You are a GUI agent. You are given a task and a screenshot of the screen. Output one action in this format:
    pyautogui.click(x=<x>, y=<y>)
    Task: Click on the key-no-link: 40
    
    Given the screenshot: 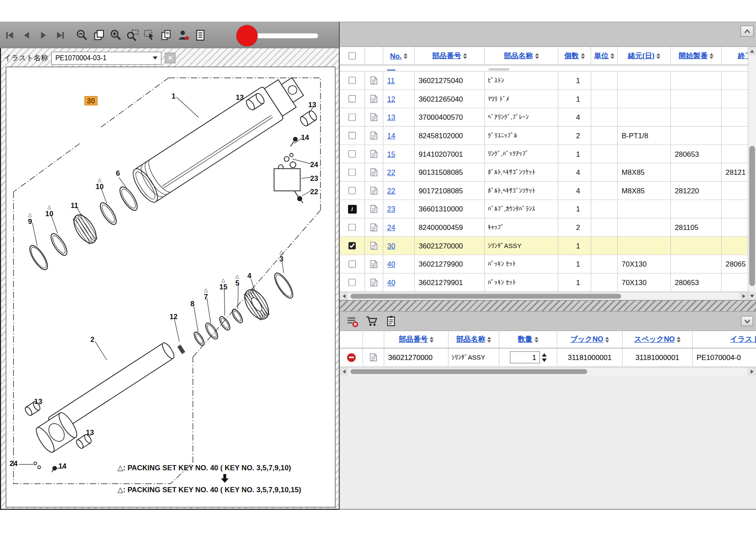 What is the action you would take?
    pyautogui.click(x=391, y=264)
    